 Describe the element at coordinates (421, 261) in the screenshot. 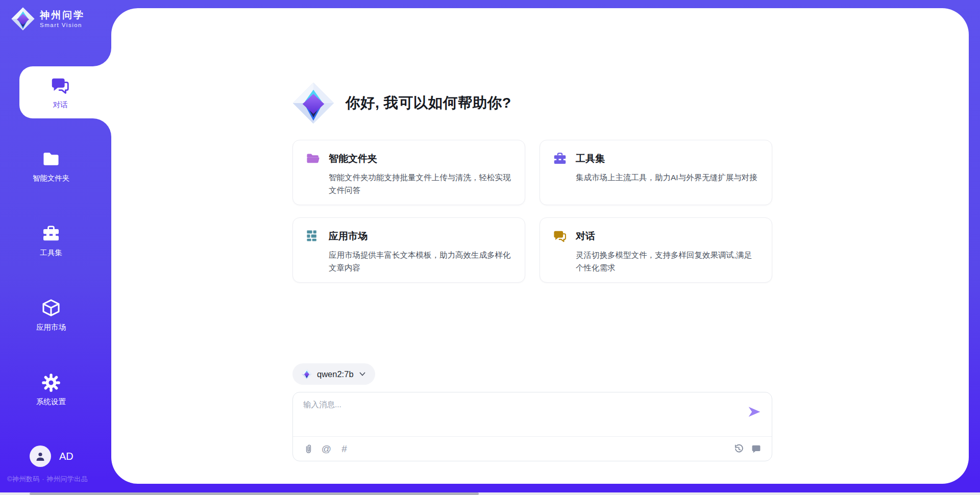

I see `card-description: 应用市场提供丰富长文本模板，助力高效生成多样化文章内容` at that location.